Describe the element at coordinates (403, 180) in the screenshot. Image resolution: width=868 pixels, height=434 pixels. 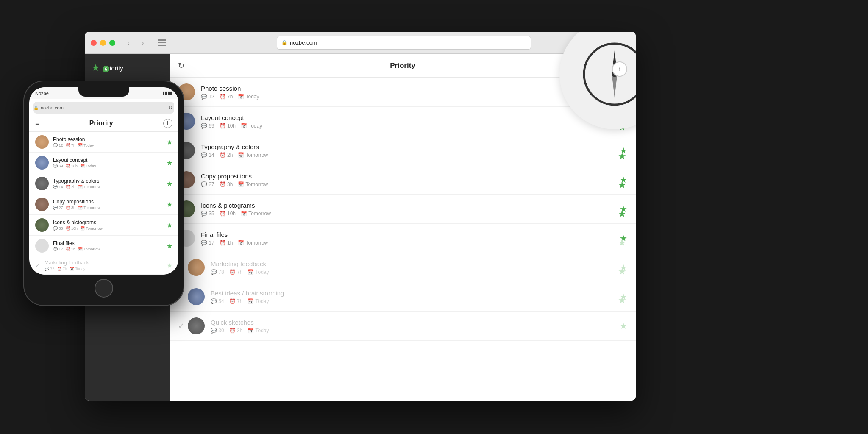
I see `table-row: Copy propositions 💬 27 ⏰ 3h 📅 Tomorrow ★` at that location.